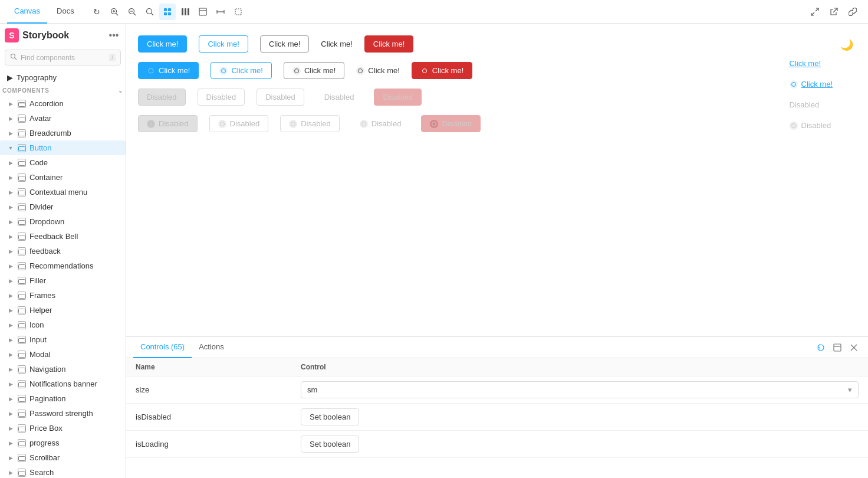 The image size is (868, 478). Describe the element at coordinates (63, 192) in the screenshot. I see `nav-item-contextual-menu: ▶ Contextual menu` at that location.